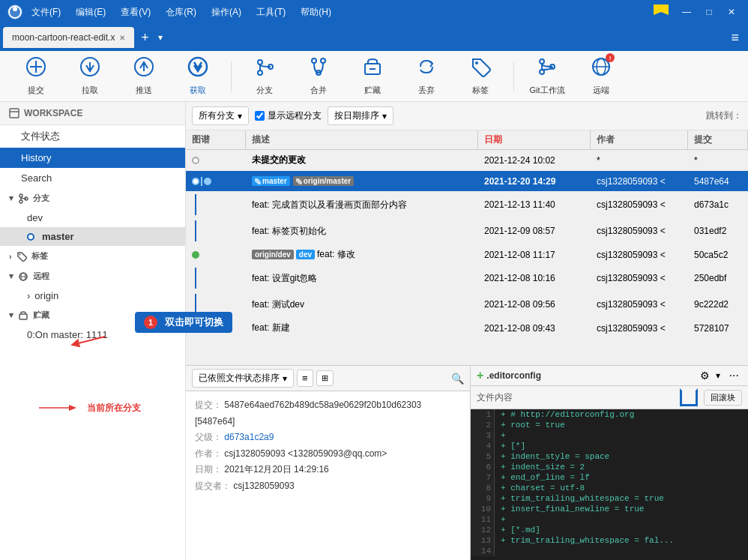 This screenshot has height=560, width=748. Describe the element at coordinates (374, 12) in the screenshot. I see `title-bar: 文件(F) 编辑(E) 查看(V) 仓库(R) 操作(A) 工具(T) 帮助(H…` at that location.